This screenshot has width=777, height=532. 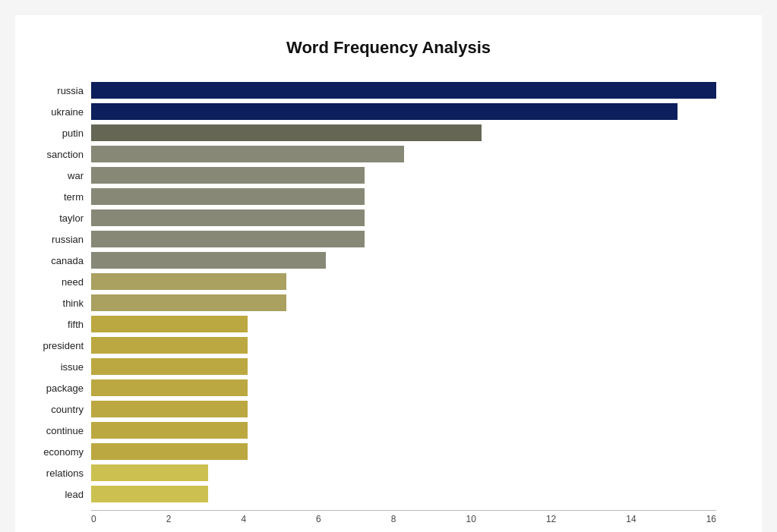 What do you see at coordinates (61, 325) in the screenshot?
I see `bar-label: fifth` at bounding box center [61, 325].